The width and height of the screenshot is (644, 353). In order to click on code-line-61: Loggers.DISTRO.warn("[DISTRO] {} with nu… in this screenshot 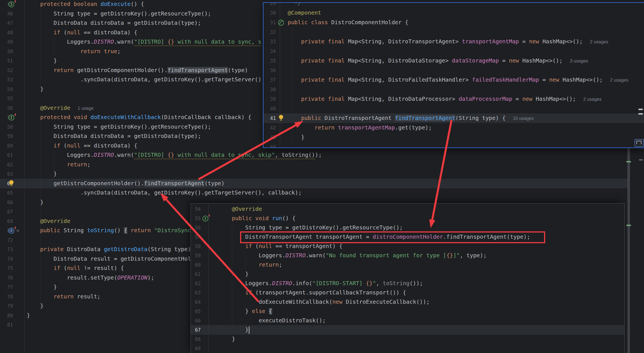, I will do `click(174, 155)`.